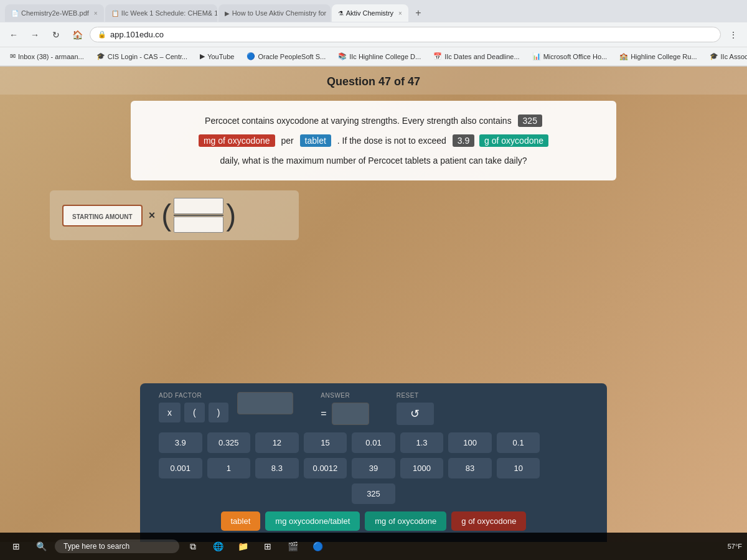  I want to click on home-button: 🏠, so click(77, 35).